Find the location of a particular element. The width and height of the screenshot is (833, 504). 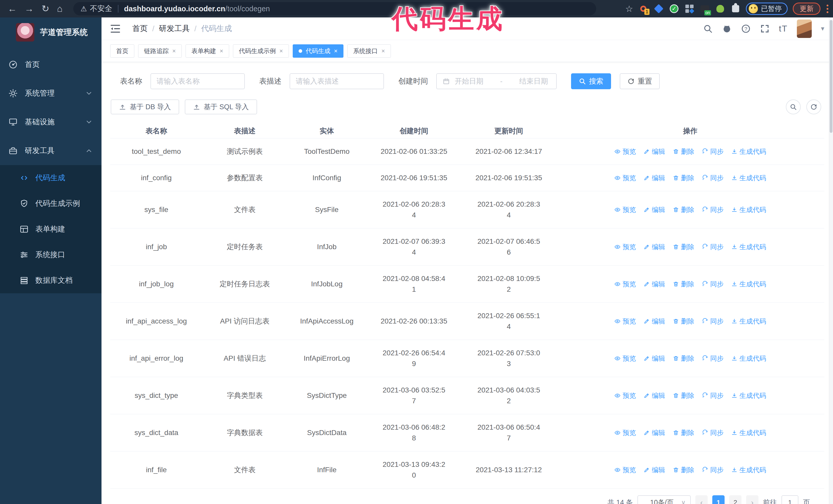

sidebar-submenu-item: 系统接口 is located at coordinates (51, 255).